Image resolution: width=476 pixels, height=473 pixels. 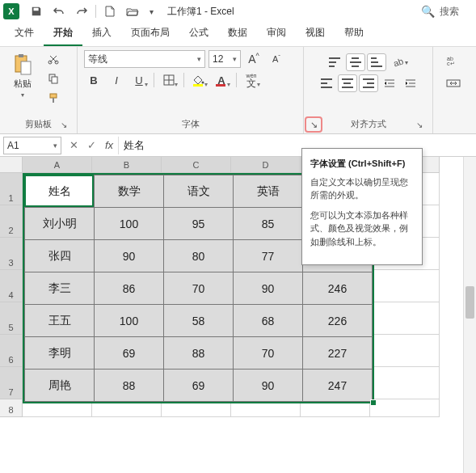 I want to click on paste-button: 粘贴 ▾, so click(x=23, y=74).